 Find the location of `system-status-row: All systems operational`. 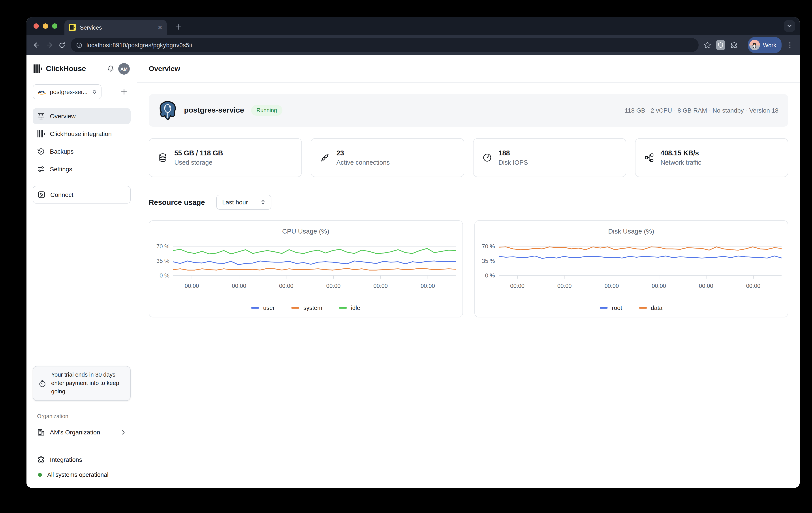

system-status-row: All systems operational is located at coordinates (82, 475).